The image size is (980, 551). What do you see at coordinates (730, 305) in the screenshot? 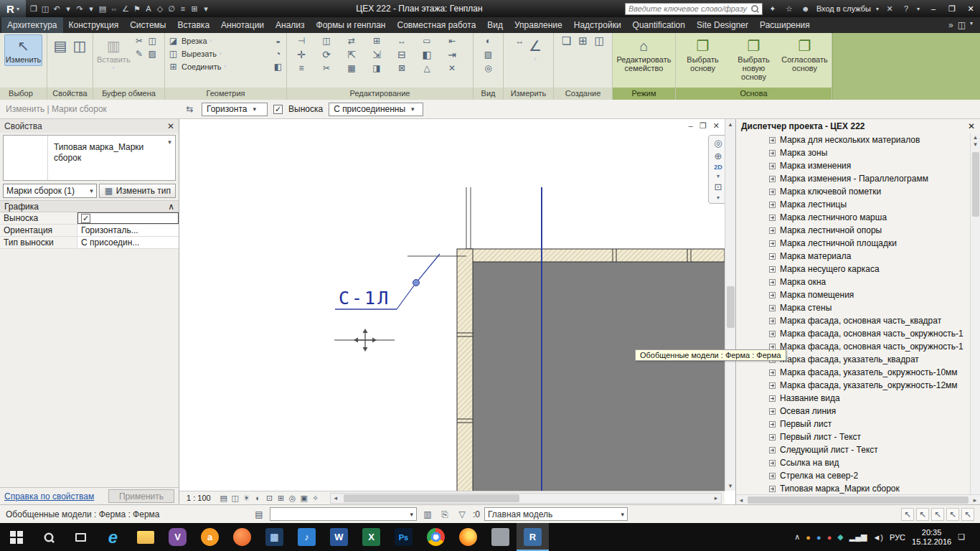
I see `vertical-scrollbar: ▴ ▾` at bounding box center [730, 305].